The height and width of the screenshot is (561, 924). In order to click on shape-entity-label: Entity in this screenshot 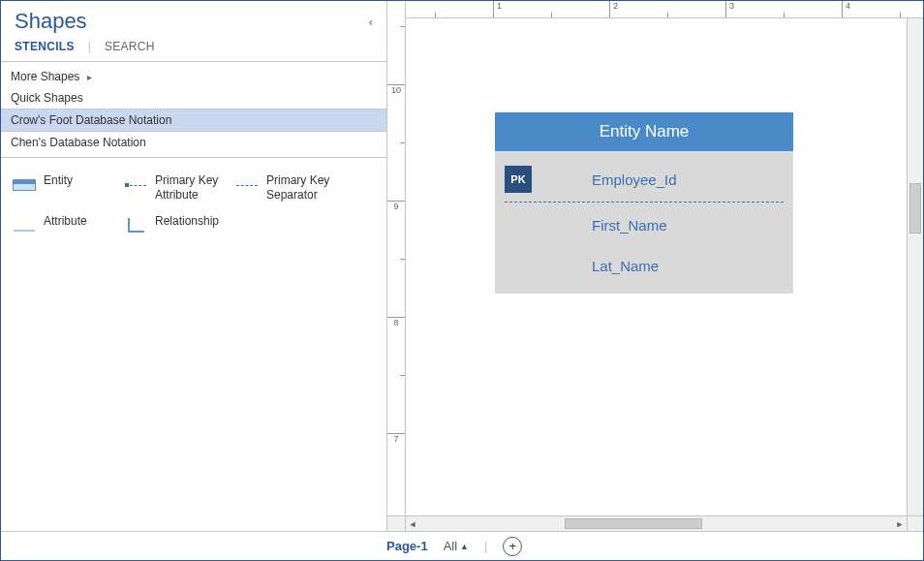, I will do `click(58, 180)`.